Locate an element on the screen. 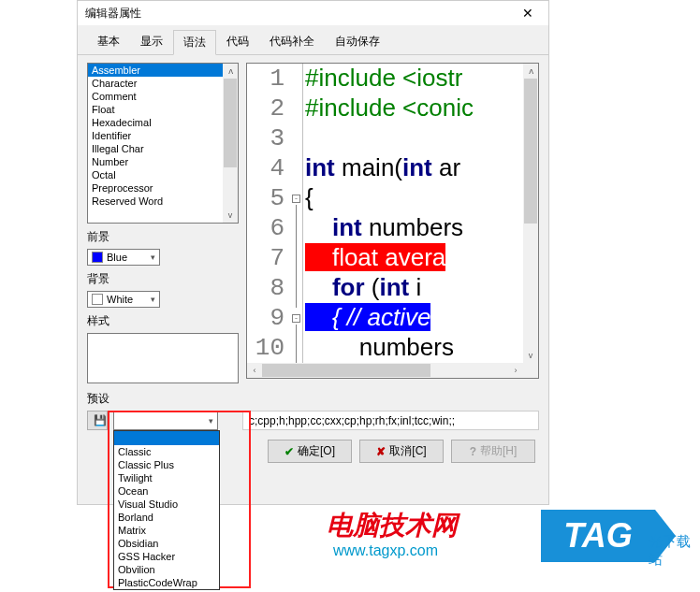 This screenshot has height=592, width=700. token-type-list: Assembler Character Comment Float Hexade… is located at coordinates (163, 143).